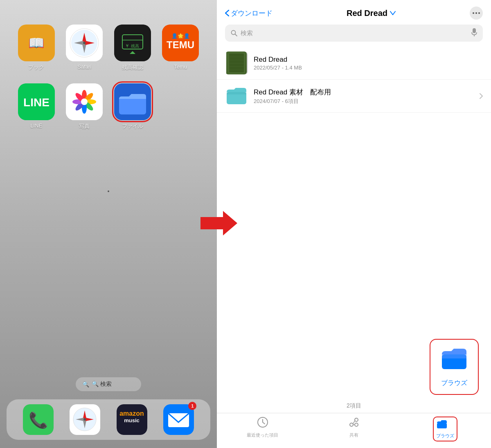  Describe the element at coordinates (263, 423) in the screenshot. I see `recents-icon` at that location.